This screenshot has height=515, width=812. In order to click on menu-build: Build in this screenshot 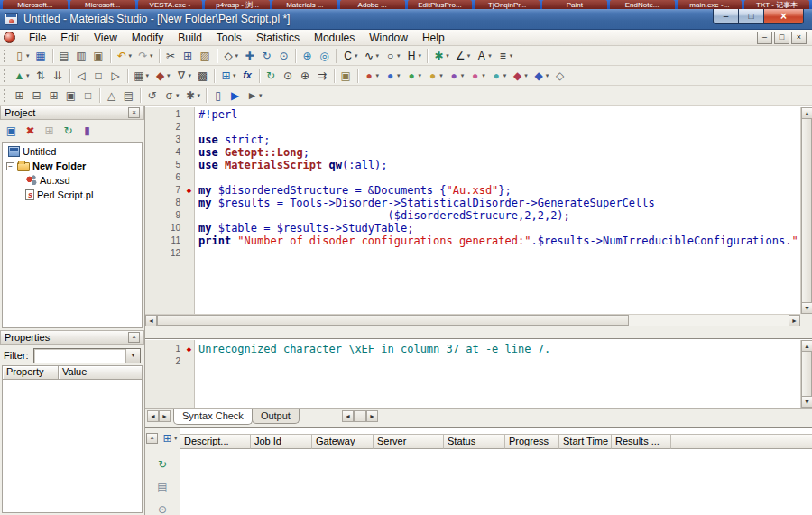, I will do `click(189, 38)`.